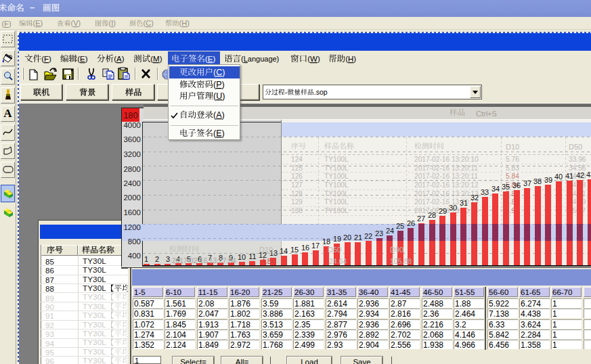  What do you see at coordinates (314, 59) in the screenshot?
I see `svg-text: (W)` at bounding box center [314, 59].